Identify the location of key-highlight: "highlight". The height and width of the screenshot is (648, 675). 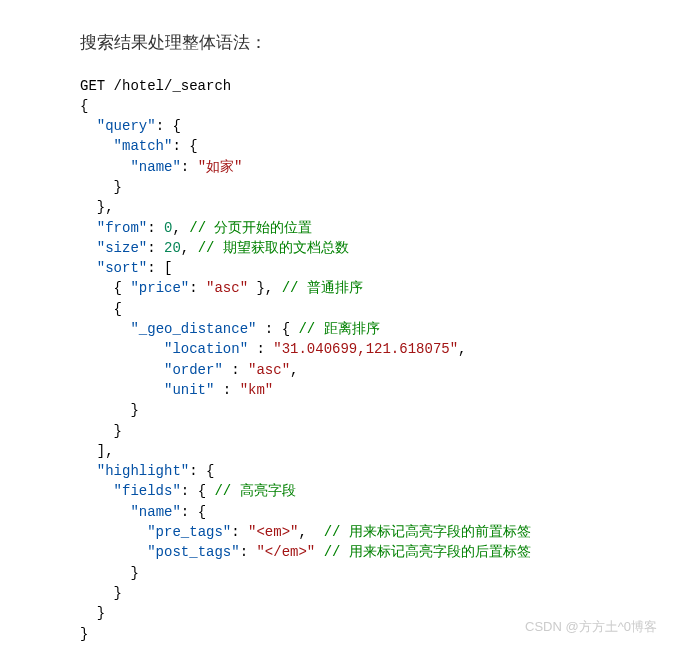
(143, 471).